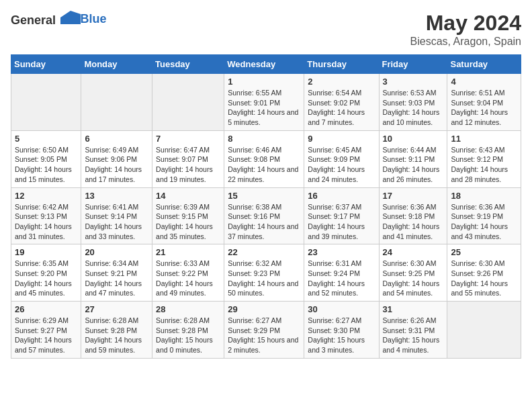 The width and height of the screenshot is (532, 411). What do you see at coordinates (414, 138) in the screenshot?
I see `day-number: 10` at bounding box center [414, 138].